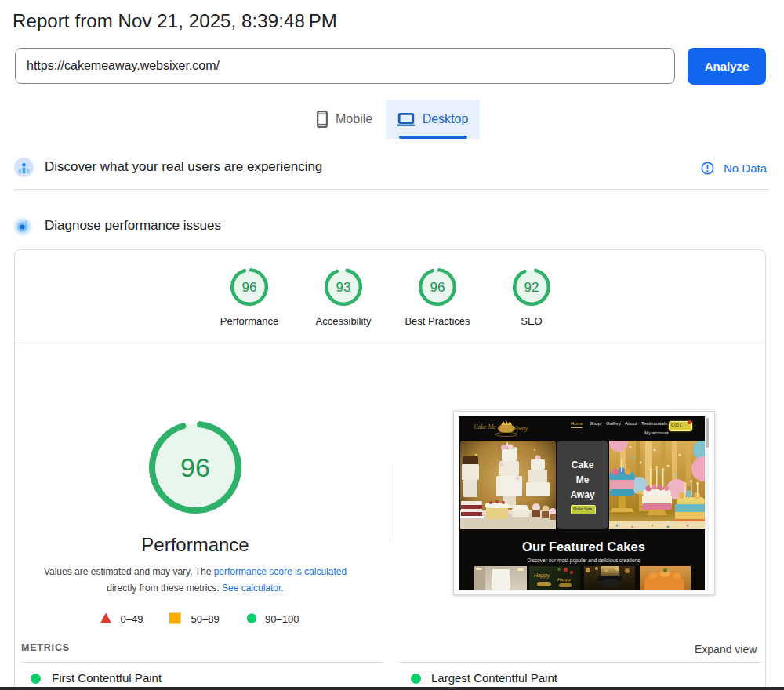 The image size is (784, 690). Describe the element at coordinates (132, 619) in the screenshot. I see `svg-text: 0–49` at that location.